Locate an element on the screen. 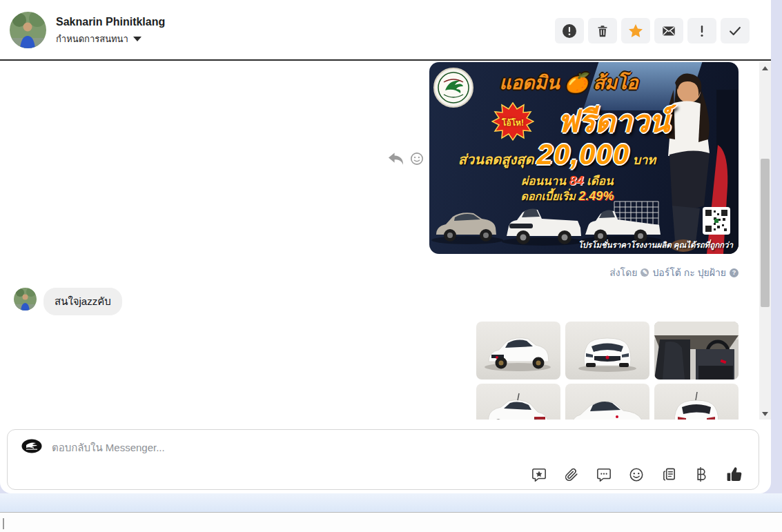  message-hover-actions is located at coordinates (406, 159).